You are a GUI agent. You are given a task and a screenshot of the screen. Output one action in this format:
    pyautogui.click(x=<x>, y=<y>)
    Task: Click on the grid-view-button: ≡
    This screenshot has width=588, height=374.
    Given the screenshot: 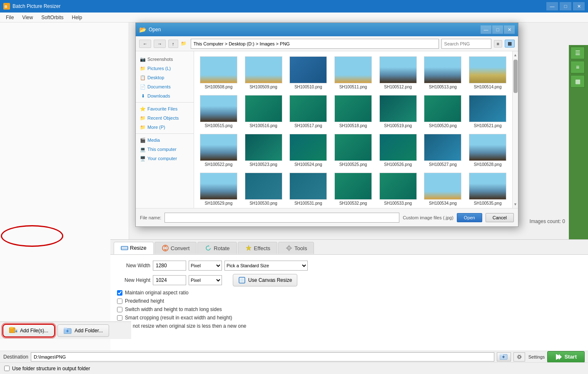 What is the action you would take?
    pyautogui.click(x=578, y=67)
    